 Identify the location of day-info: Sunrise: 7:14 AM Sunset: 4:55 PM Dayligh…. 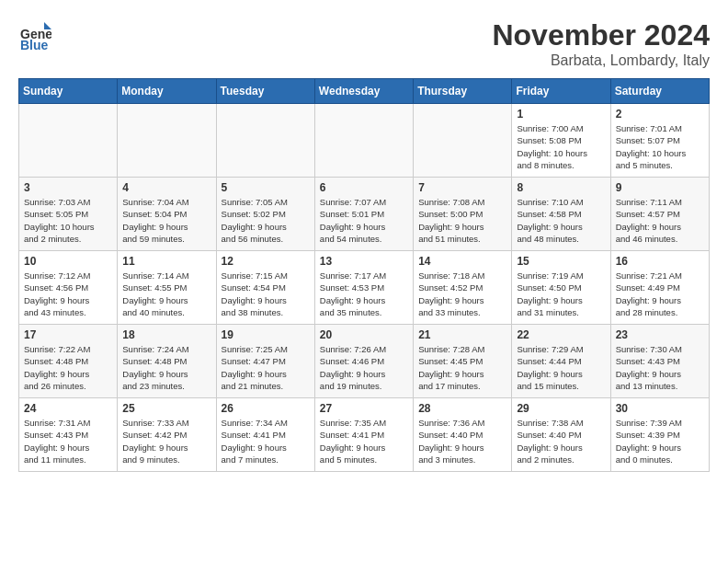
(166, 294).